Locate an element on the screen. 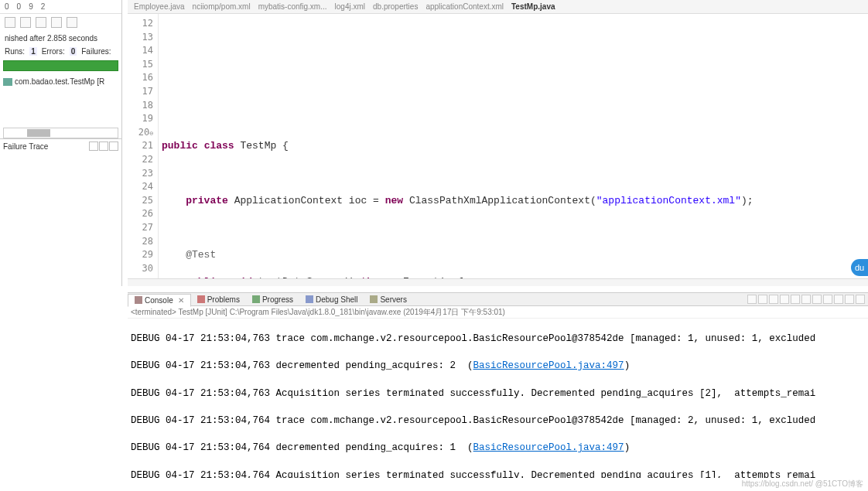 Image resolution: width=868 pixels, height=491 pixels. kw-class: class is located at coordinates (220, 145).